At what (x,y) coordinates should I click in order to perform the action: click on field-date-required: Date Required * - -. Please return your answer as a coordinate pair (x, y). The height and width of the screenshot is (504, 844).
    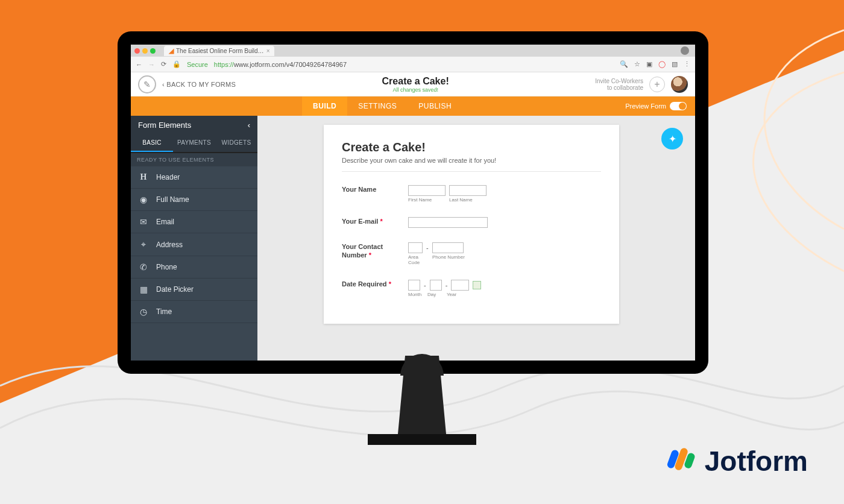
    Looking at the image, I should click on (471, 288).